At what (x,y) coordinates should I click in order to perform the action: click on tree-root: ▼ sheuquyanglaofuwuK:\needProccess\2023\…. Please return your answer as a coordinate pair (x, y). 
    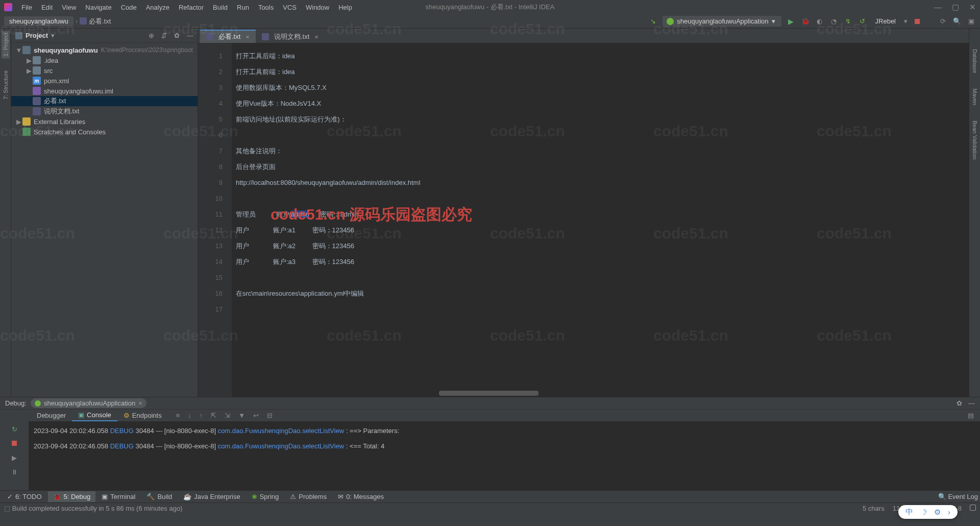
    Looking at the image, I should click on (104, 50).